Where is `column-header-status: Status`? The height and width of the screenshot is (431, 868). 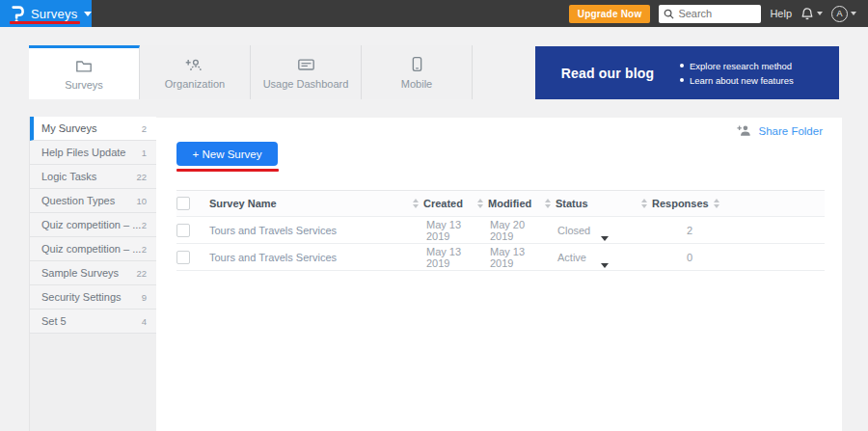 column-header-status: Status is located at coordinates (593, 203).